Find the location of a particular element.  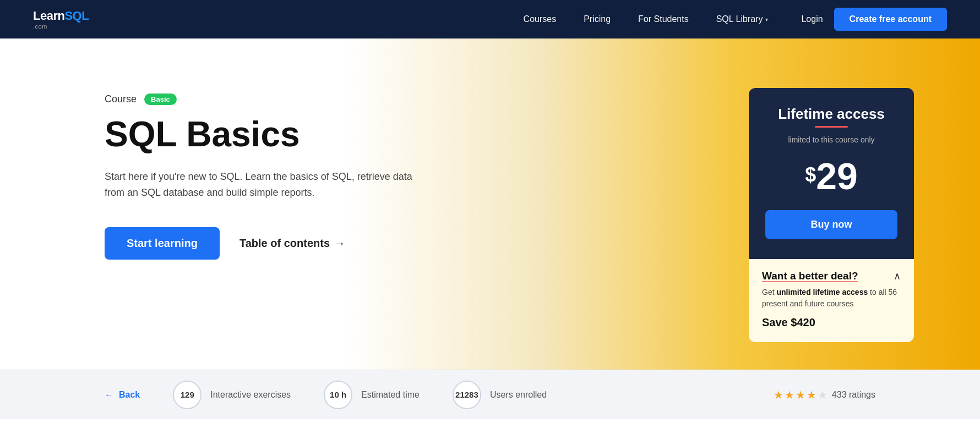

table-of-contents-link: Table of contents → is located at coordinates (292, 243).